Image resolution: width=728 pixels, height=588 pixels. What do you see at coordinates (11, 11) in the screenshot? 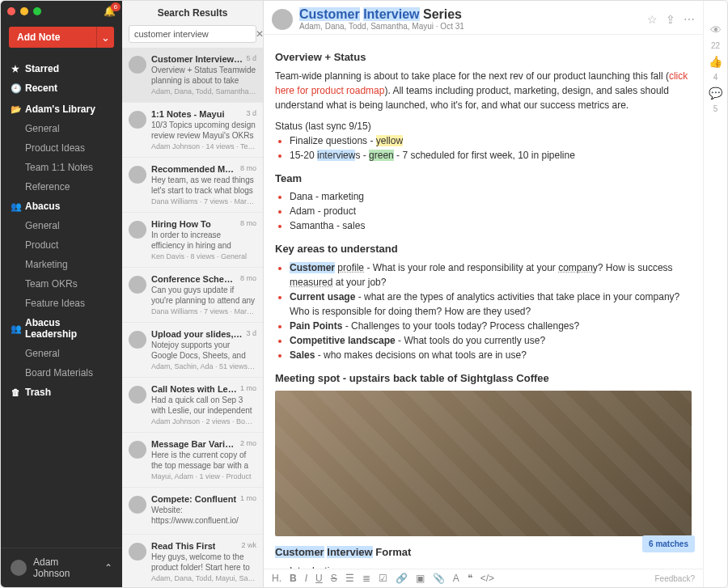
I see `close-window-icon` at bounding box center [11, 11].